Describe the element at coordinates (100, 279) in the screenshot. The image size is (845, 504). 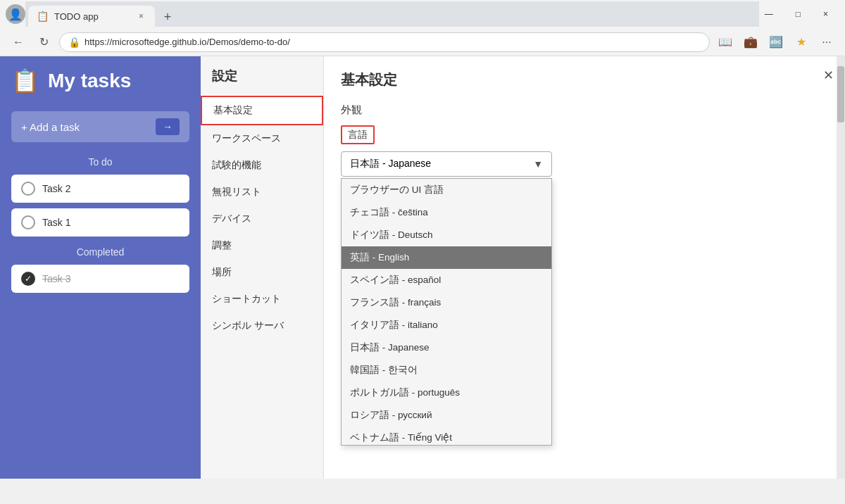
I see `task-item-task3: ✓ Task 3` at that location.